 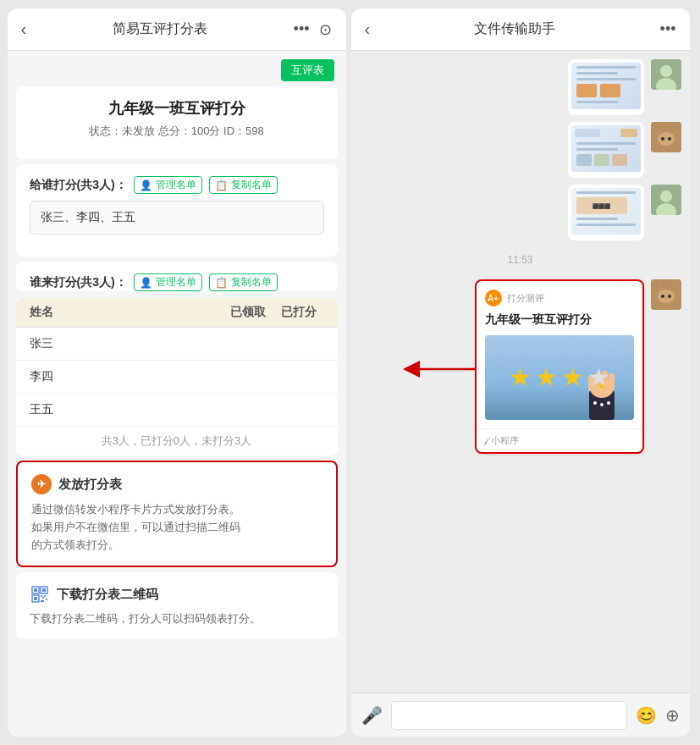 I want to click on right-back-button: ‹, so click(x=367, y=29).